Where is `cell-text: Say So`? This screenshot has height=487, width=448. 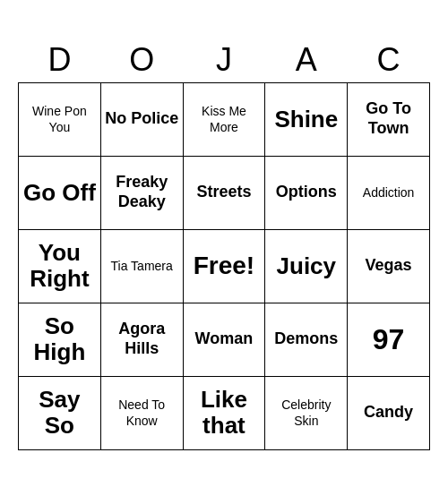
cell-text: Say So is located at coordinates (59, 412).